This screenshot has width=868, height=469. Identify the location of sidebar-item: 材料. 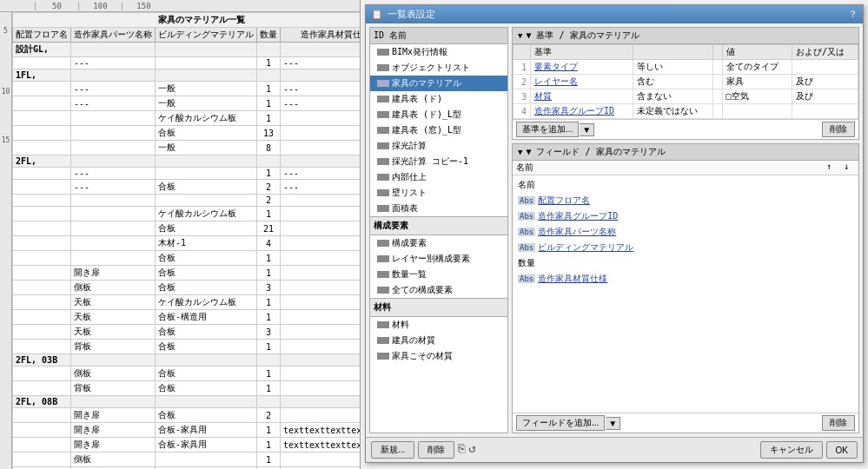
(439, 325).